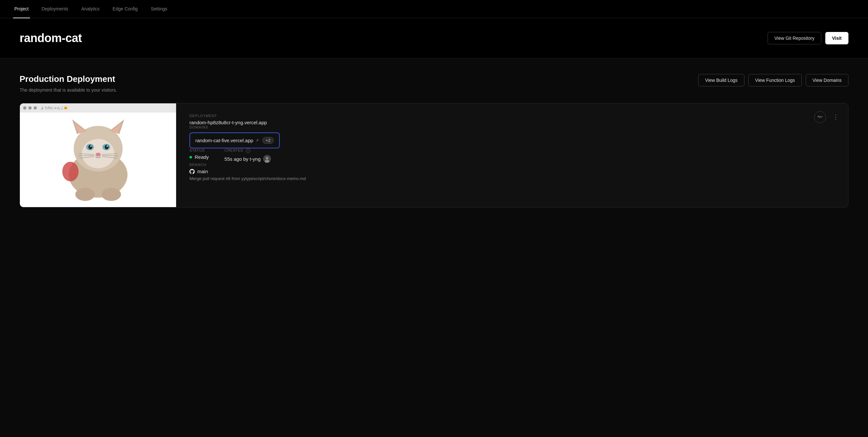 Image resolution: width=868 pixels, height=437 pixels. Describe the element at coordinates (514, 165) in the screenshot. I see `branch-label: BRANCH` at that location.